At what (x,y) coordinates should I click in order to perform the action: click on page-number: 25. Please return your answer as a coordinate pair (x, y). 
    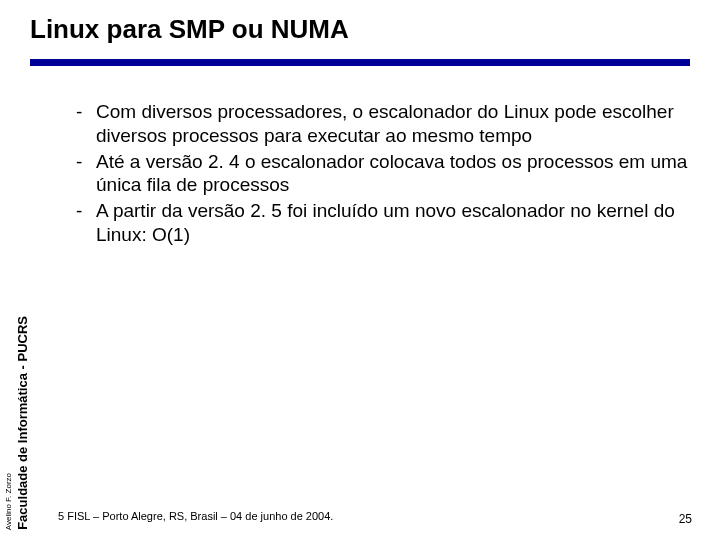
    Looking at the image, I should click on (686, 519).